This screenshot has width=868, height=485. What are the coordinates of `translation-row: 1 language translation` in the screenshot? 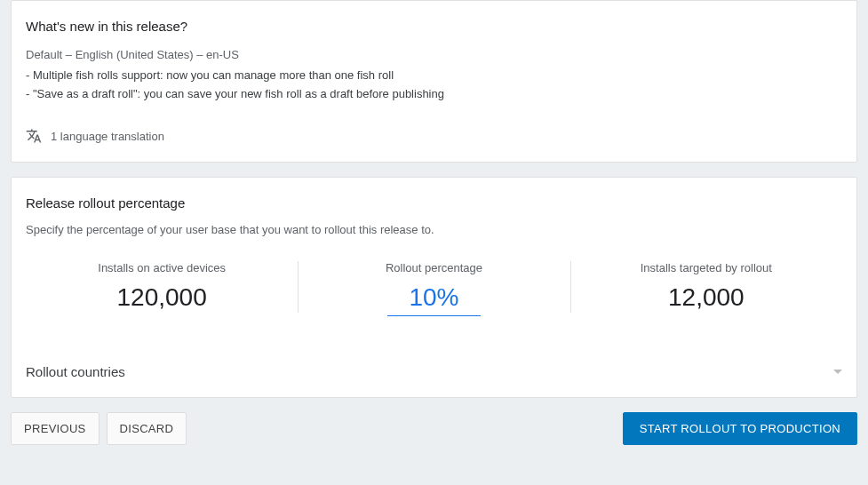 It's located at (434, 136).